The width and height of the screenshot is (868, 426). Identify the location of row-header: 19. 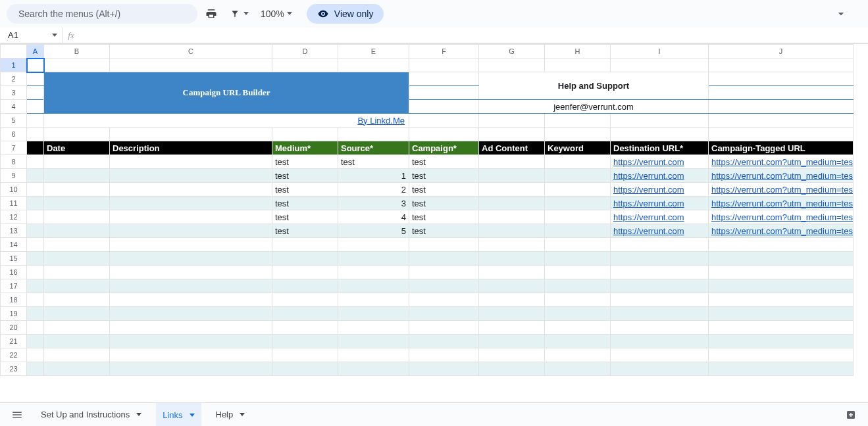
(14, 314).